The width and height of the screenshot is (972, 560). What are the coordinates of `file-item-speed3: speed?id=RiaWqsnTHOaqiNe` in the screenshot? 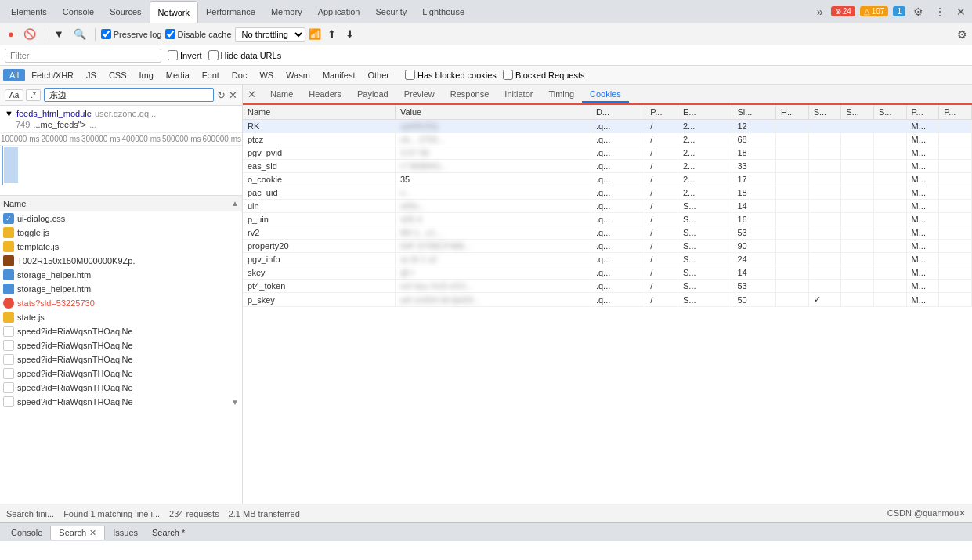 It's located at (121, 359).